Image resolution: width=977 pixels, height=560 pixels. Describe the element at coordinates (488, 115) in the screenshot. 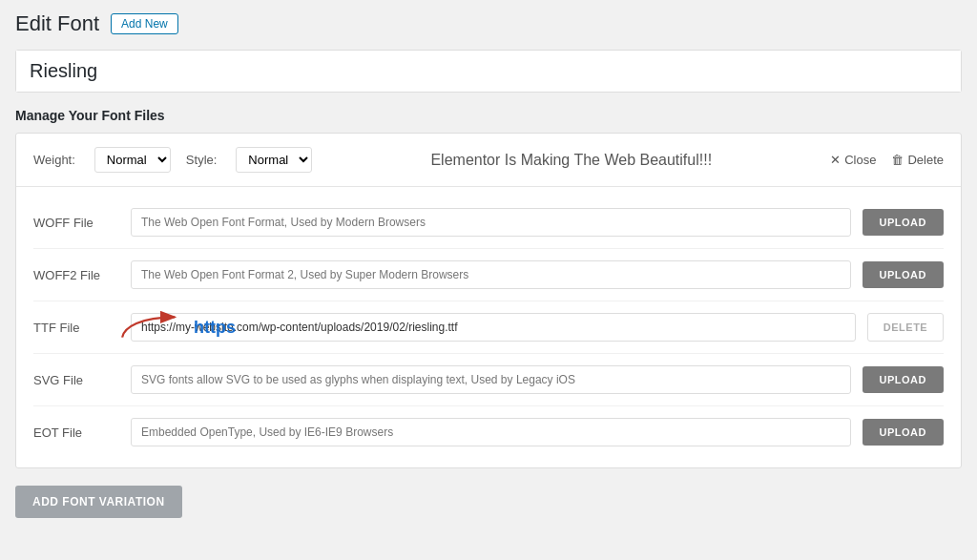

I see `manage-section-title: Manage Your Font Files` at that location.